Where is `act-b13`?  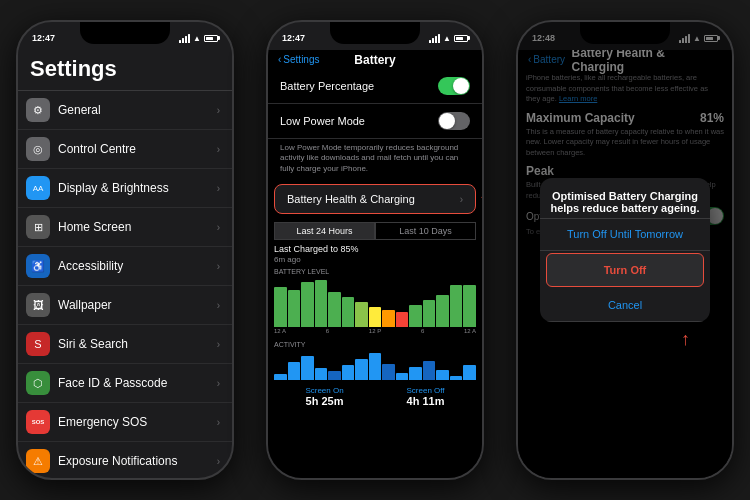 act-b13 is located at coordinates (442, 376).